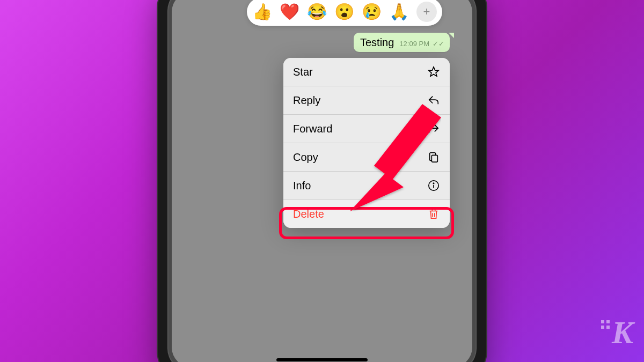 This screenshot has width=644, height=362. I want to click on forward-icon, so click(434, 129).